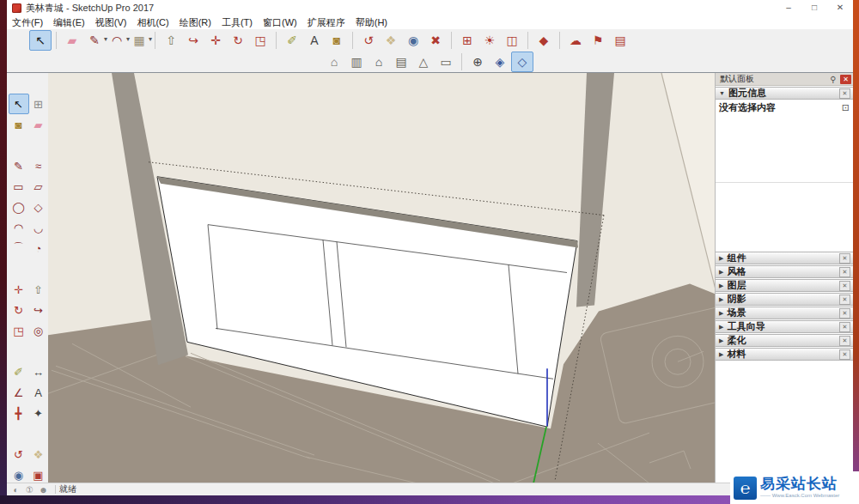 The image size is (859, 504). I want to click on palette-3d-text-icon: ✦, so click(39, 413).